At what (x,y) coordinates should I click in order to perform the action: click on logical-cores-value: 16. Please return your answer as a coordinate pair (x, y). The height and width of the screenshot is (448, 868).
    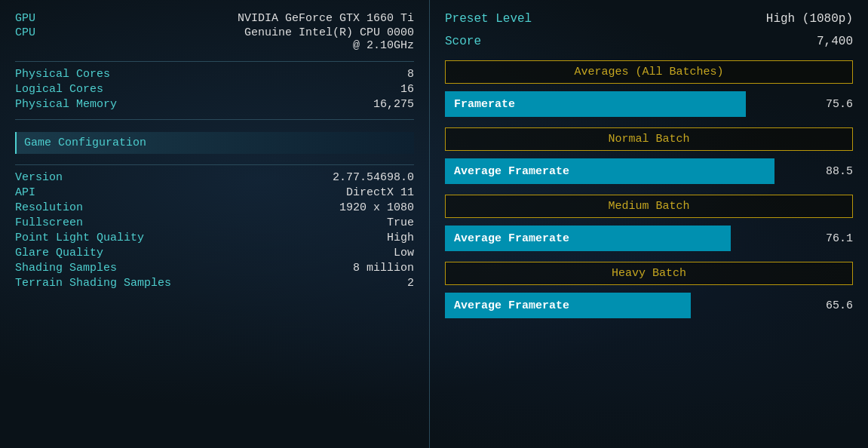
    Looking at the image, I should click on (407, 89).